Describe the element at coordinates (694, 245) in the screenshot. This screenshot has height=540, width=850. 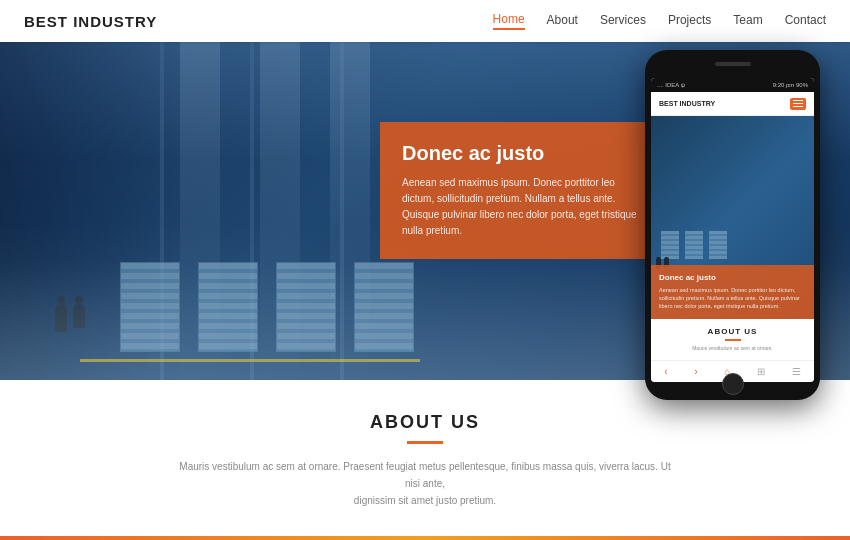
I see `phone-garage-doors` at that location.